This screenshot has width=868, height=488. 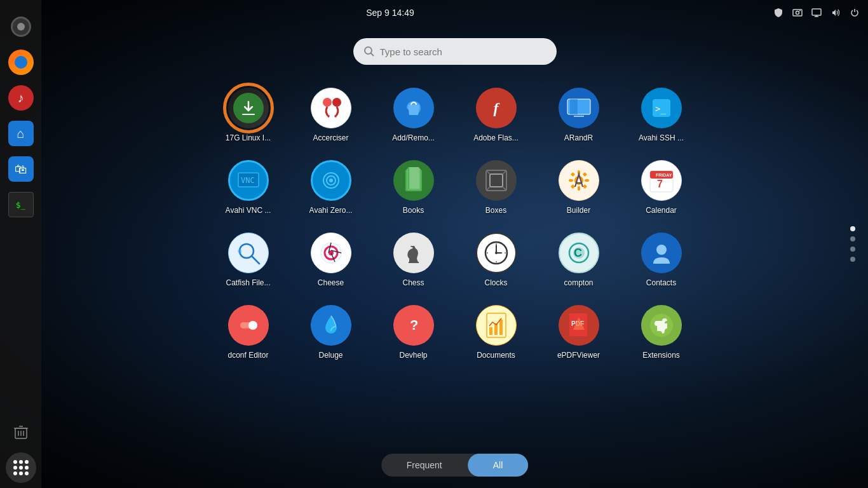 What do you see at coordinates (660, 184) in the screenshot?
I see `svg-text: 7` at bounding box center [660, 184].